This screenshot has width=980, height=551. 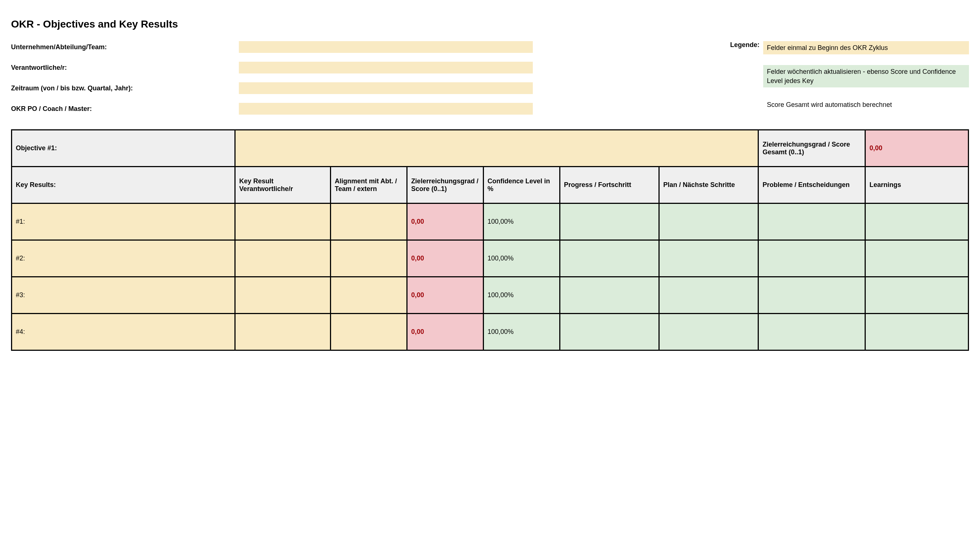 What do you see at coordinates (490, 259) in the screenshot?
I see `table-row: #2: 0,00 100,00%` at bounding box center [490, 259].